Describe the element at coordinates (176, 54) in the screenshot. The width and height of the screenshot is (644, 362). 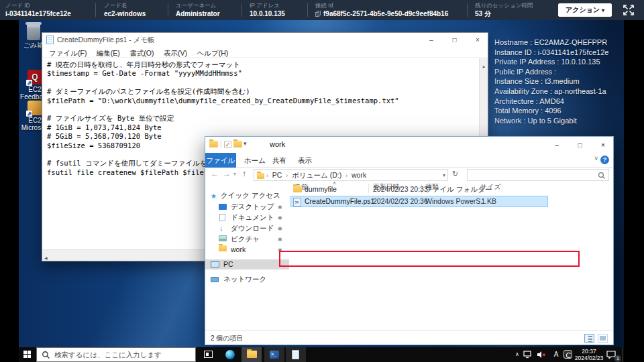
I see `menu-view: 表示(V)` at that location.